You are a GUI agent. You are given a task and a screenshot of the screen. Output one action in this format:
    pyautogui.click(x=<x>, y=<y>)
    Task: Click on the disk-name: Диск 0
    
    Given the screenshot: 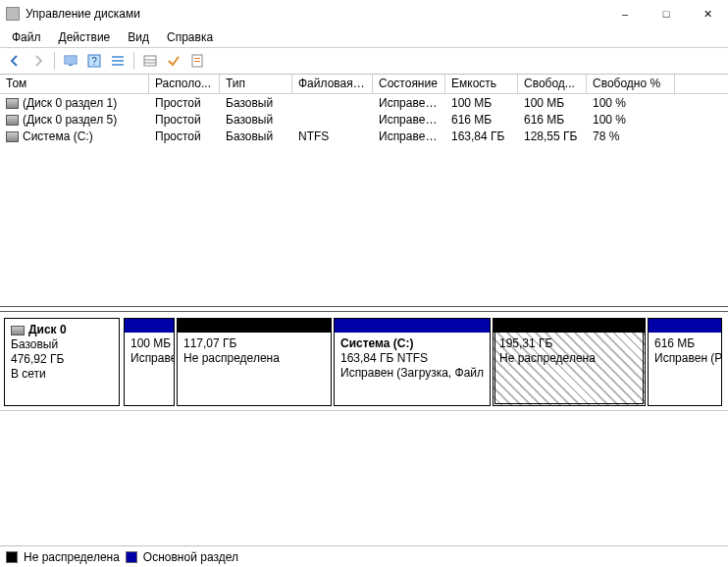 What is the action you would take?
    pyautogui.click(x=47, y=330)
    